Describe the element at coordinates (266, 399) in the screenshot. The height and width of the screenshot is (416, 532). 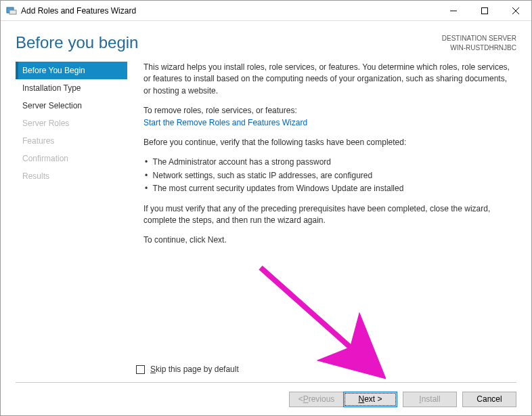
I see `footer: < Previous Next > Install Cancel` at that location.